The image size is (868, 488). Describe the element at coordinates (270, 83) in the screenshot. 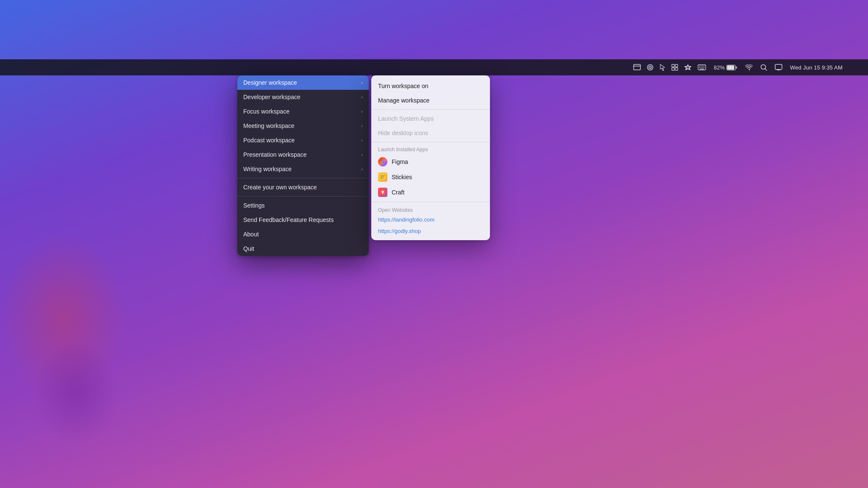

I see `designer-workspace-label: Designer workspace` at that location.